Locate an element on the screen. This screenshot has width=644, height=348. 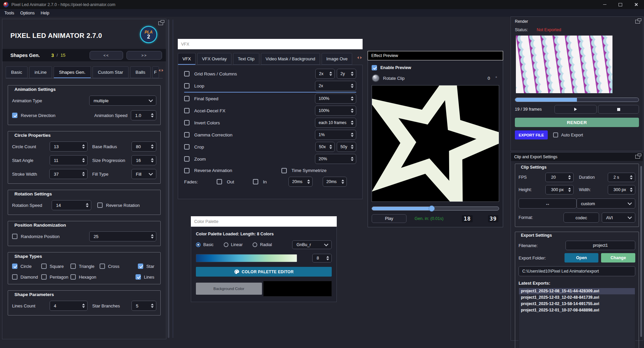
star-branches-input: 5 is located at coordinates (144, 306).